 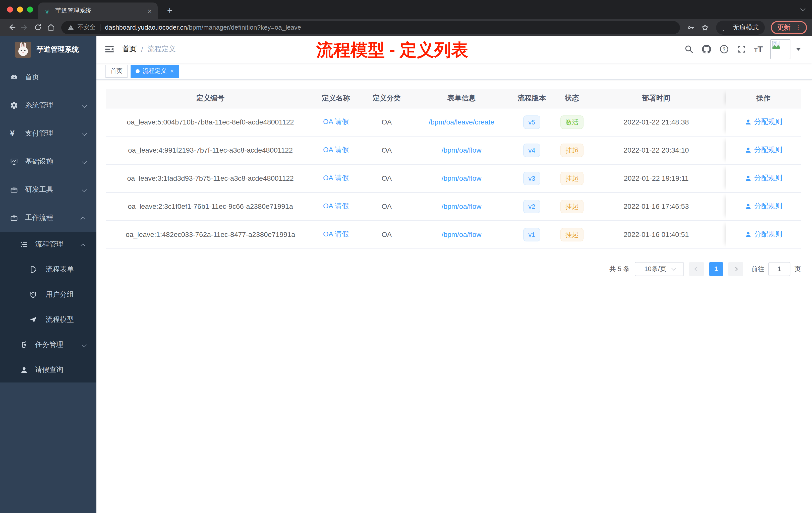 I want to click on prev-page-button, so click(x=697, y=269).